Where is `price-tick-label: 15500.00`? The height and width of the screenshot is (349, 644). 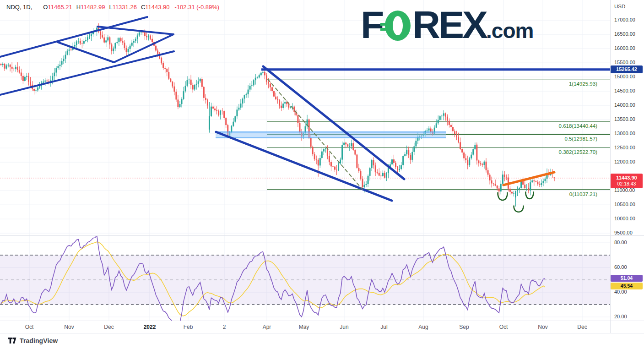 price-tick-label: 15500.00 is located at coordinates (625, 62).